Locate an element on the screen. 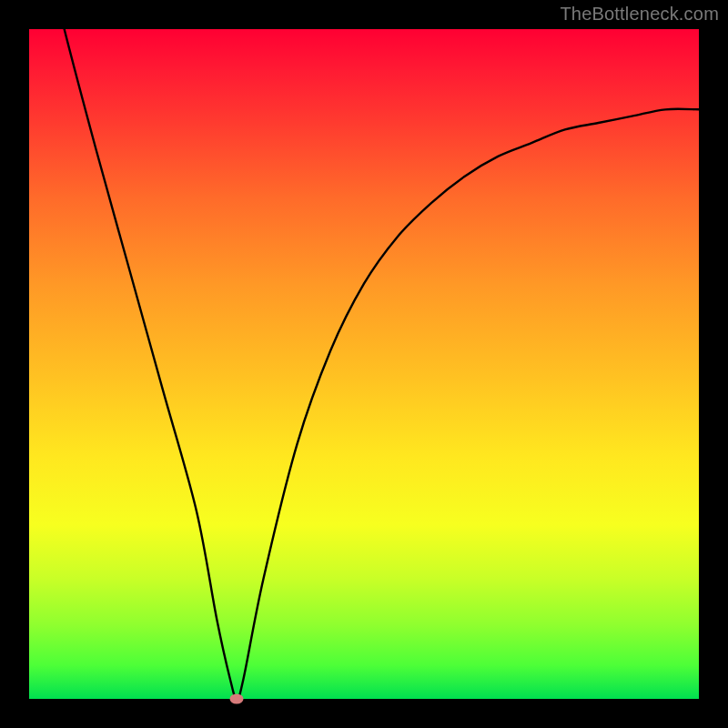 The image size is (728, 728). watermark-label: TheBottleneck.com is located at coordinates (639, 15).